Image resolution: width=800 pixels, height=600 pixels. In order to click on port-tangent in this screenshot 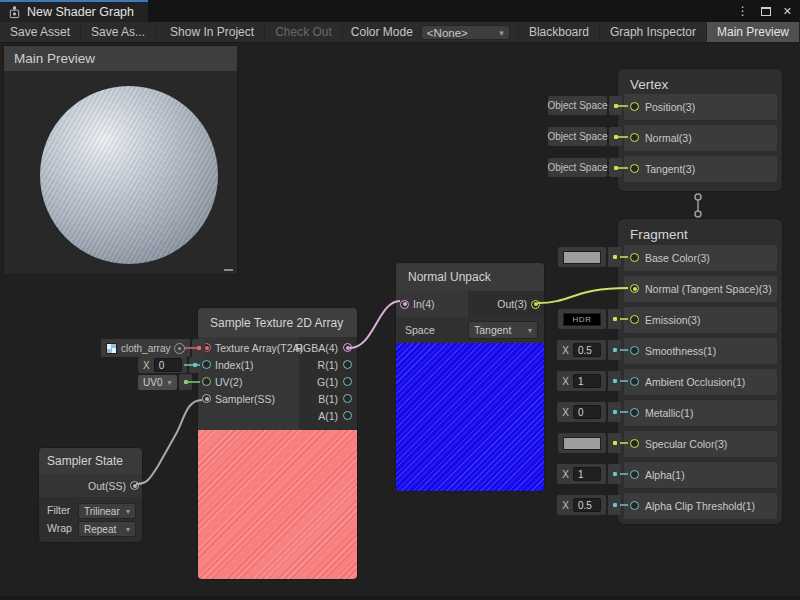, I will do `click(634, 168)`.